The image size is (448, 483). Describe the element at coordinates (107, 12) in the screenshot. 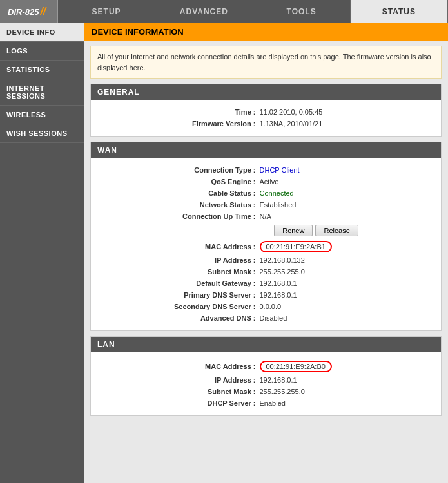

I see `tab-setup: SETUP` at that location.